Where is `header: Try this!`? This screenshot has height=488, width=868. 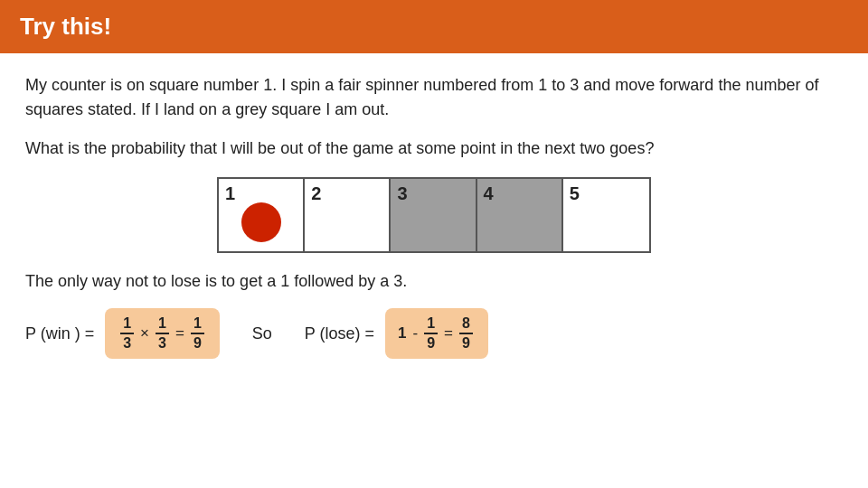
header: Try this! is located at coordinates (434, 27).